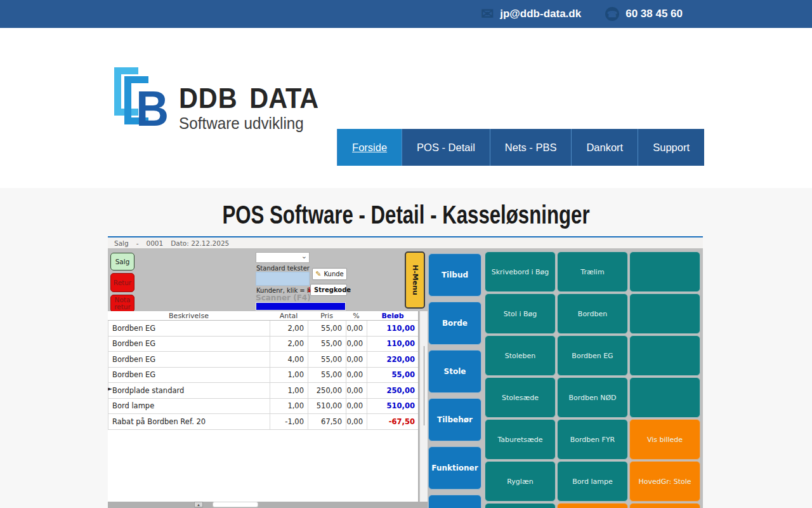 This screenshot has width=812, height=508. What do you see at coordinates (593, 356) in the screenshot?
I see `product-button: Bordben EG` at bounding box center [593, 356].